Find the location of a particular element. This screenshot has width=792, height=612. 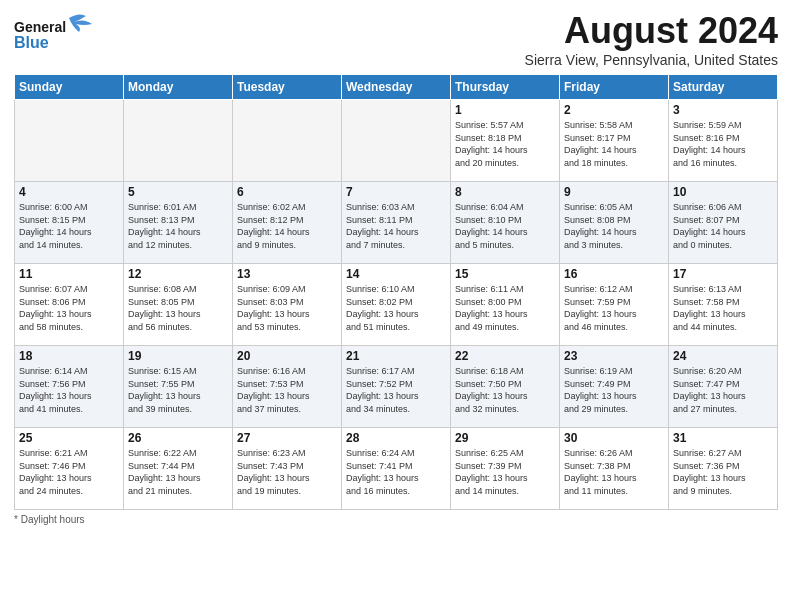

day-number: 8 is located at coordinates (505, 192).